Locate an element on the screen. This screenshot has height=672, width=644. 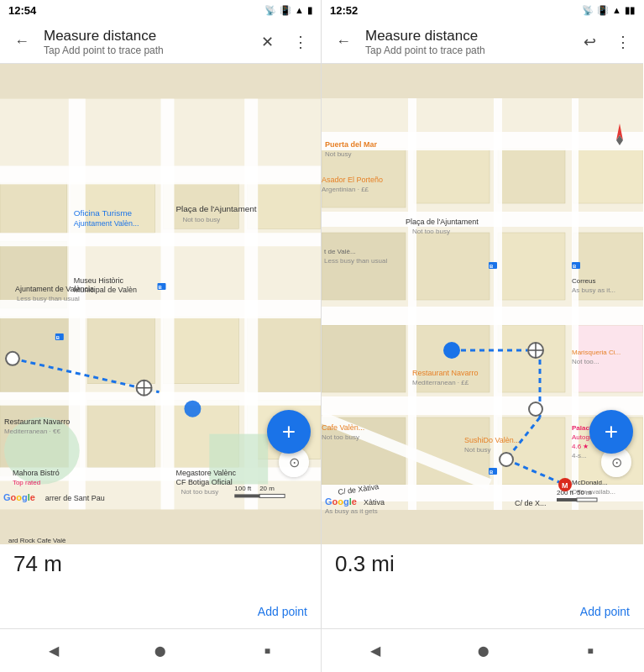
nav-recents-icon-2: ■ is located at coordinates (589, 651).